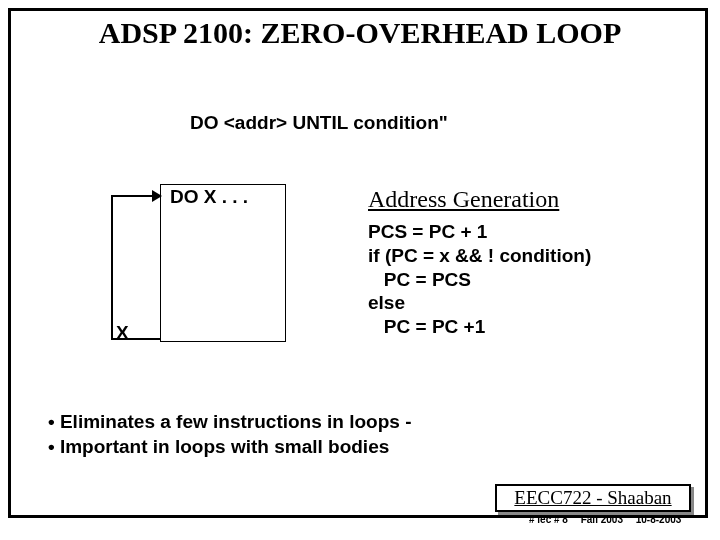 Image resolution: width=720 pixels, height=540 pixels. What do you see at coordinates (319, 123) in the screenshot?
I see `syntax-line: DO <addr> UNTIL condition"` at bounding box center [319, 123].